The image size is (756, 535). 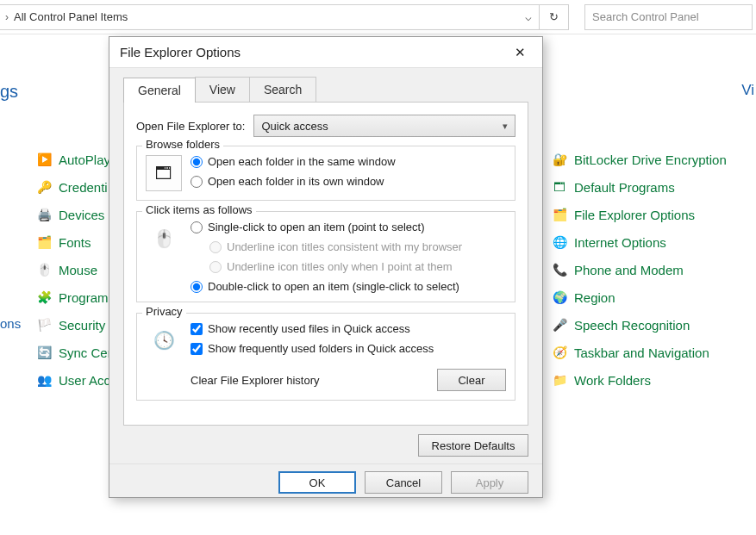 I want to click on cp-item-icon: 📁, so click(x=559, y=380).